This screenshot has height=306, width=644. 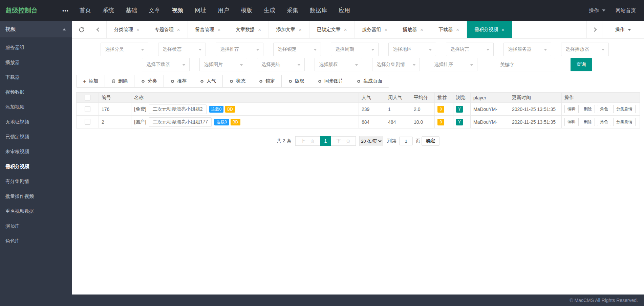 I want to click on filter-select: 选择状态, so click(x=182, y=49).